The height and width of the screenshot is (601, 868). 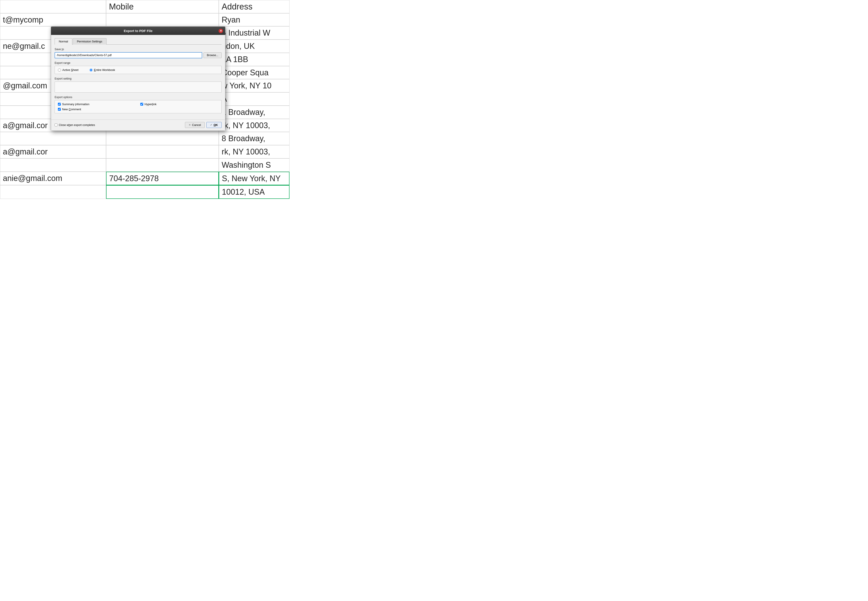 What do you see at coordinates (163, 178) in the screenshot?
I see `cell-r14c2: 704-285-2978` at bounding box center [163, 178].